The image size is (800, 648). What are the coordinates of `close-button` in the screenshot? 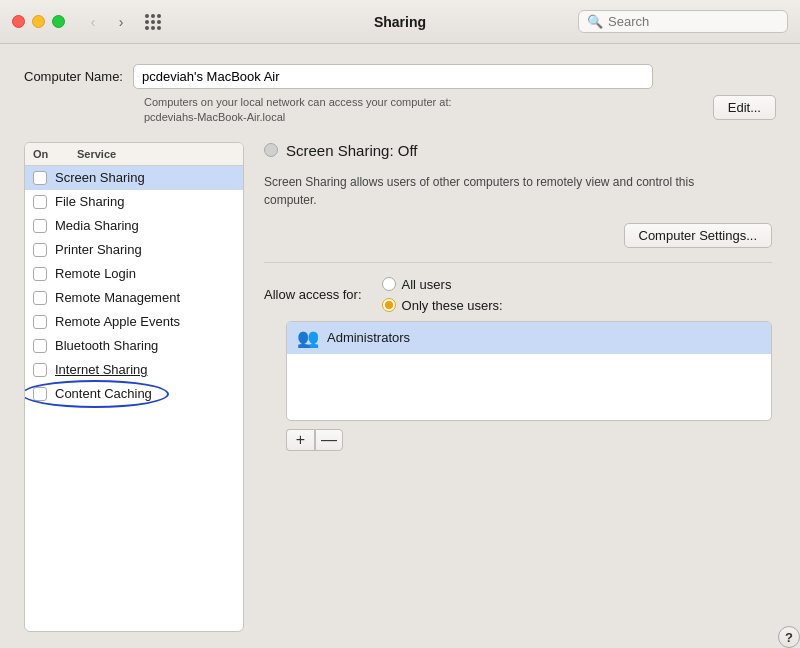 It's located at (18, 22).